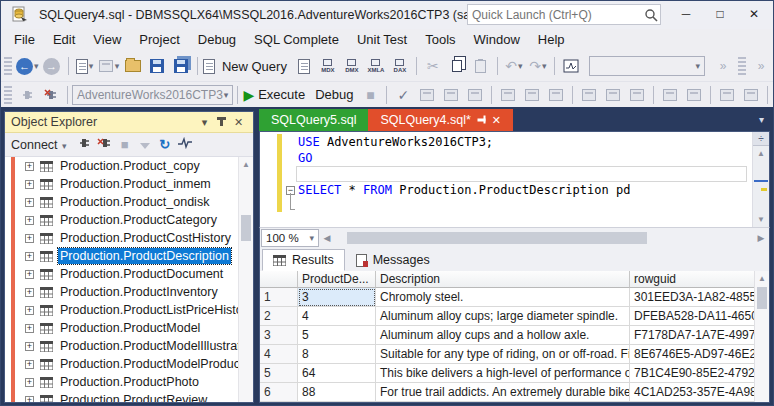 This screenshot has height=406, width=774. Describe the element at coordinates (129, 292) in the screenshot. I see `tree-item: +Production.ProductInventory` at that location.